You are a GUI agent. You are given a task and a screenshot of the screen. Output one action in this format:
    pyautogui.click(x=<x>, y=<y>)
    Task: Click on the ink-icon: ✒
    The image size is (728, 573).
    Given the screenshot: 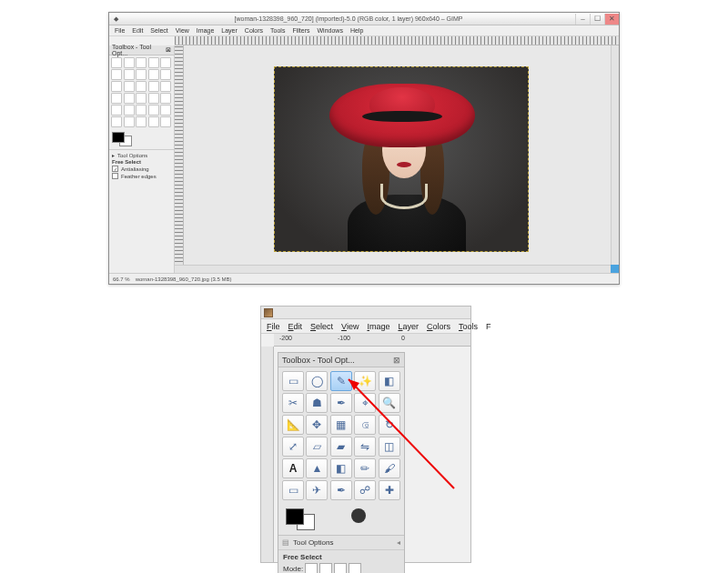 What is the action you would take?
    pyautogui.click(x=341, y=490)
    